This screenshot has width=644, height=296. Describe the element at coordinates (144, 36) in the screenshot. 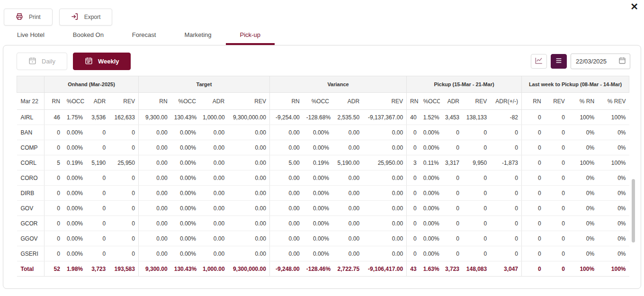

I see `tab-forecast: Forecast` at that location.